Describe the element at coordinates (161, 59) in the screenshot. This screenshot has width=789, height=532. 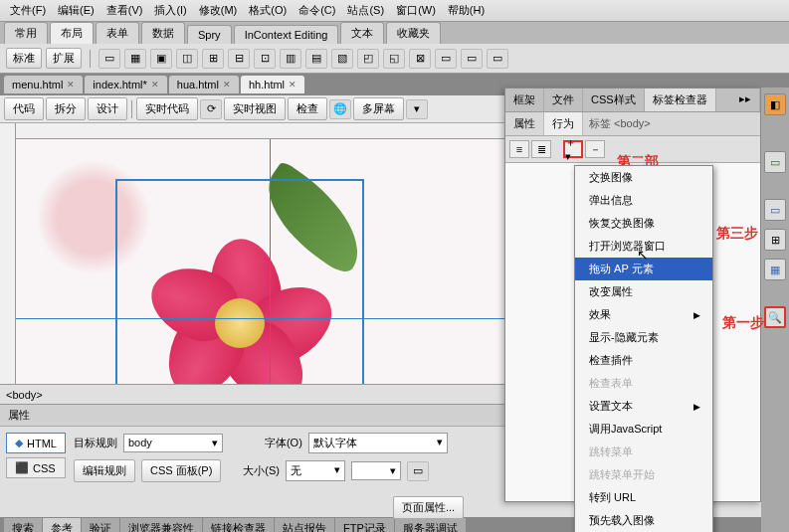
I see `layout-icon: ▣` at that location.